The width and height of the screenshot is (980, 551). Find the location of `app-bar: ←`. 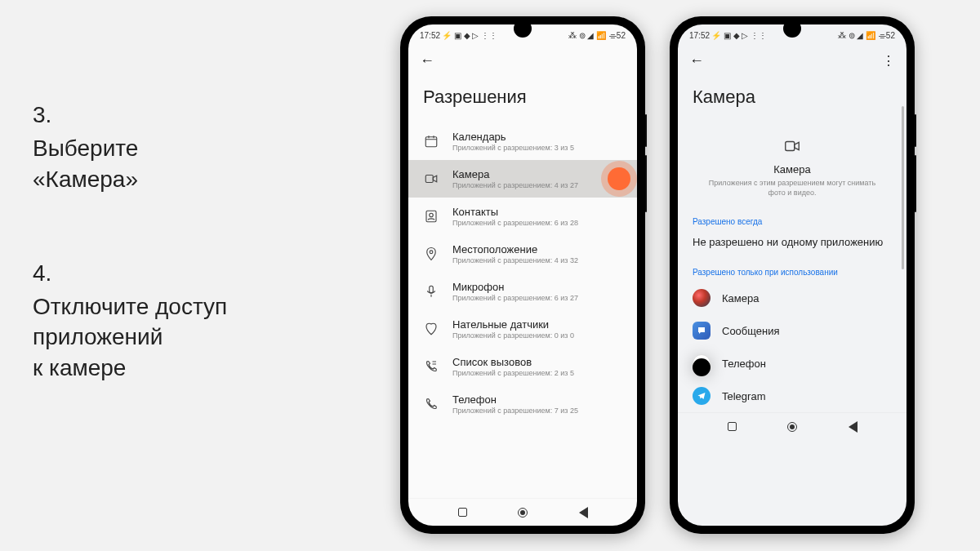

app-bar: ← is located at coordinates (523, 60).